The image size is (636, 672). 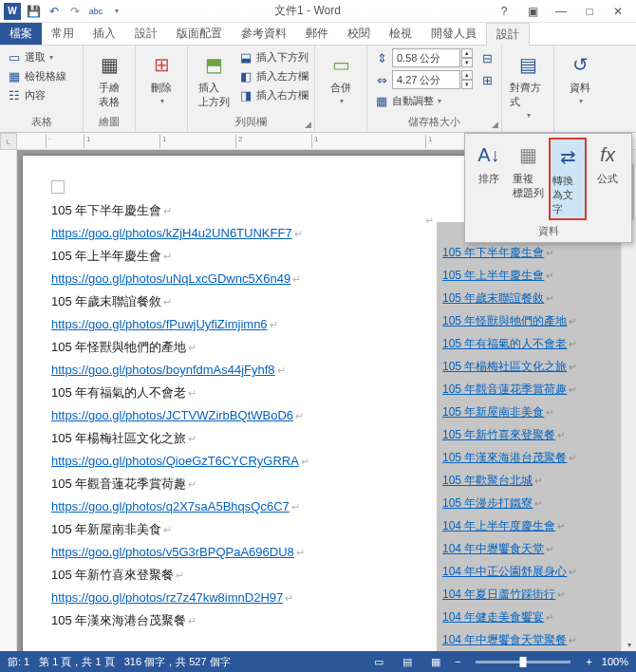 I want to click on tab-insert: 插入, so click(x=104, y=34).